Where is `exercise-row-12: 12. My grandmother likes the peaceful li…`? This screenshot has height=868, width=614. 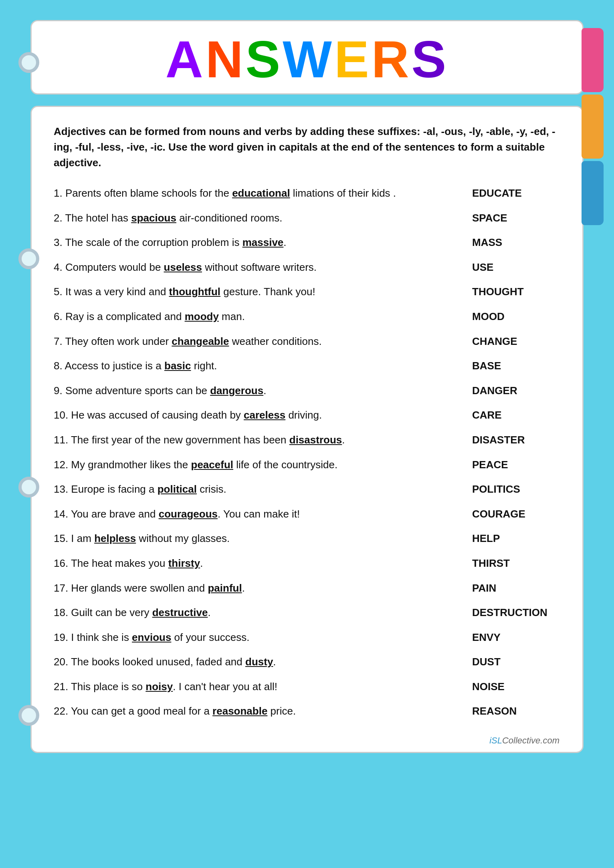
exercise-row-12: 12. My grandmother likes the peaceful li… is located at coordinates (307, 465).